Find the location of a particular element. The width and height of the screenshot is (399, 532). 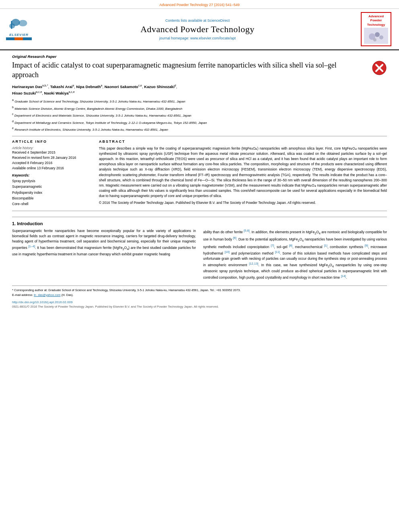

elsevier-tree-icon is located at coordinates (19, 25).